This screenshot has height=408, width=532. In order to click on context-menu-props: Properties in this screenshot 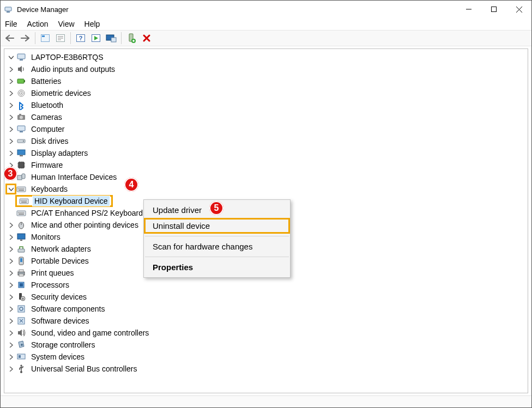, I will do `click(217, 267)`.